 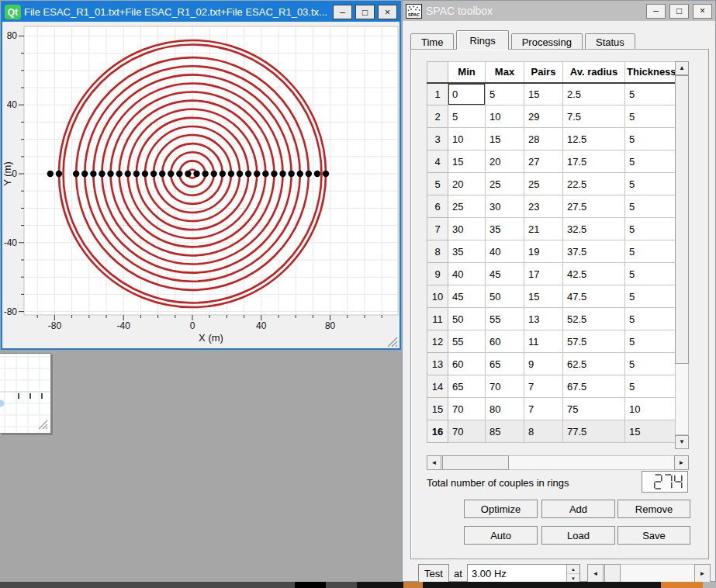 I want to click on cell-pairs: 19, so click(x=544, y=251).